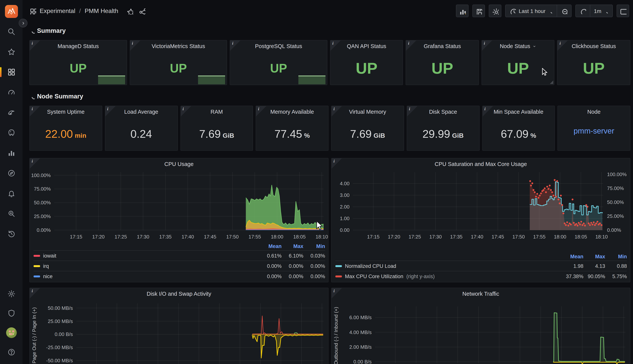 The height and width of the screenshot is (364, 633). Describe the element at coordinates (11, 72) in the screenshot. I see `sidebar-item-dashboards` at that location.